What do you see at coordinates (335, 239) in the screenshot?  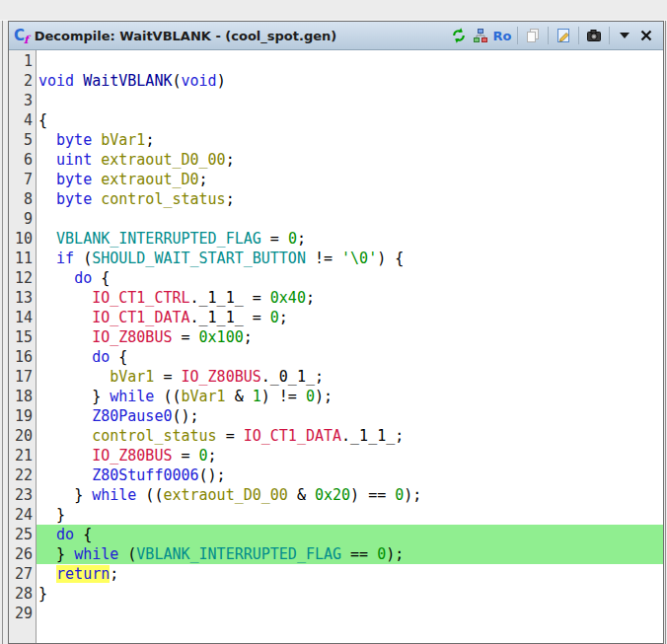 I see `code-line: 10 VBLANK_INTERRUPTED_FLAG = 0;` at bounding box center [335, 239].